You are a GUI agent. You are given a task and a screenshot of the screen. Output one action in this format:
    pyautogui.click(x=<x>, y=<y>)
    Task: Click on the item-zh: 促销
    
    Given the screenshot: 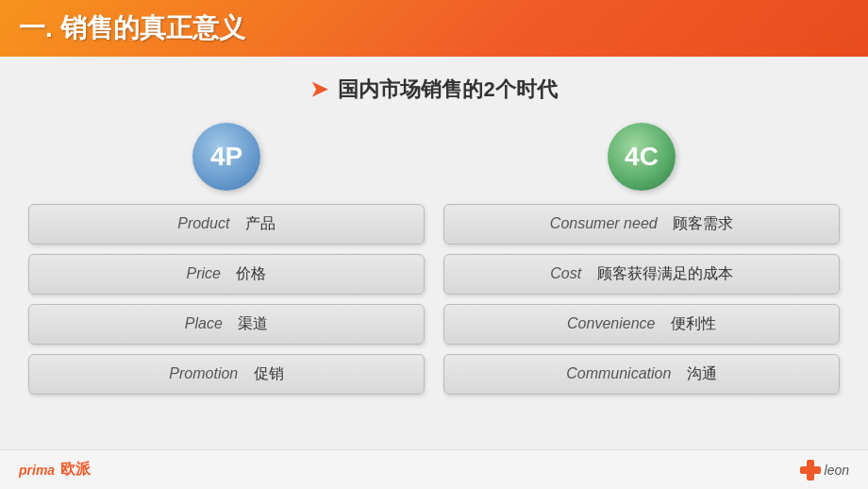 What is the action you would take?
    pyautogui.click(x=269, y=374)
    